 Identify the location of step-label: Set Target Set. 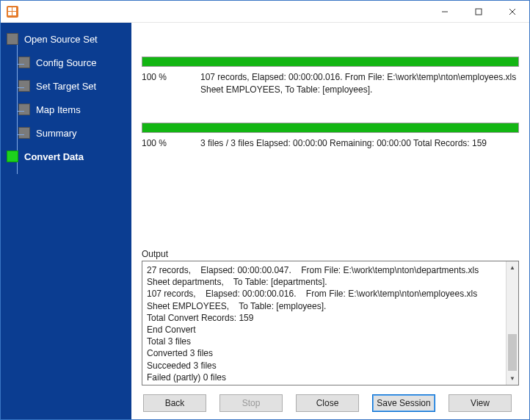
(66, 87).